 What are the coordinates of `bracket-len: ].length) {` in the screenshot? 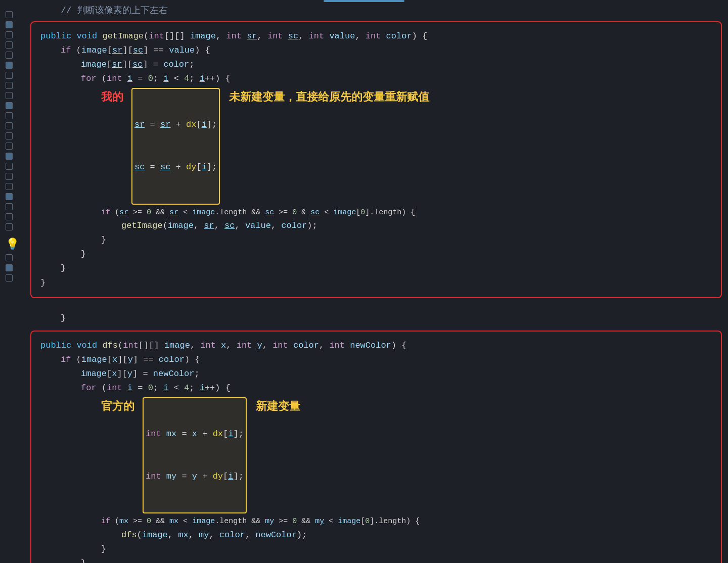 It's located at (390, 213).